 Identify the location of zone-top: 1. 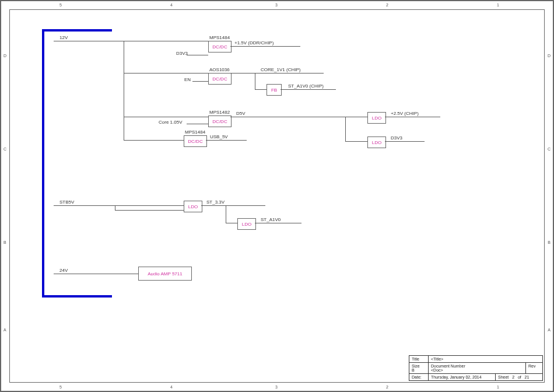
(498, 5).